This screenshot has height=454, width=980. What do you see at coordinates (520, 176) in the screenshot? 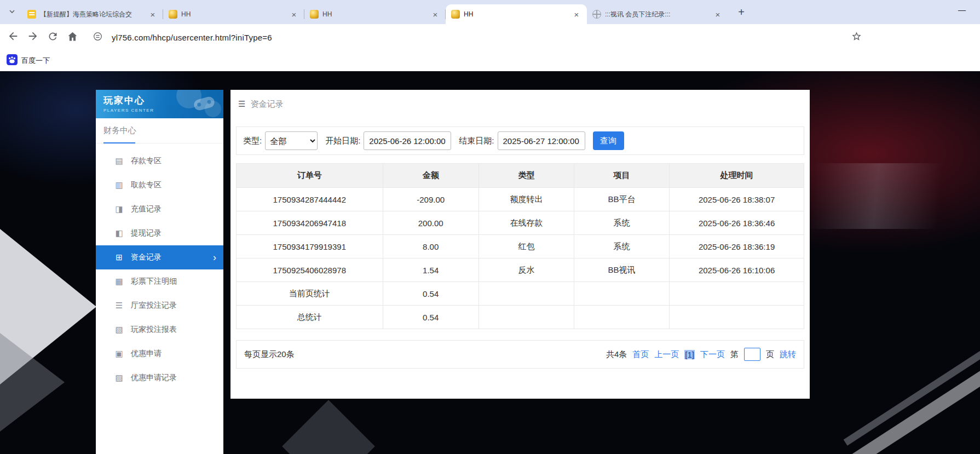
I see `table-header-row: 订单号 金额 类型 项目 处理时间` at bounding box center [520, 176].